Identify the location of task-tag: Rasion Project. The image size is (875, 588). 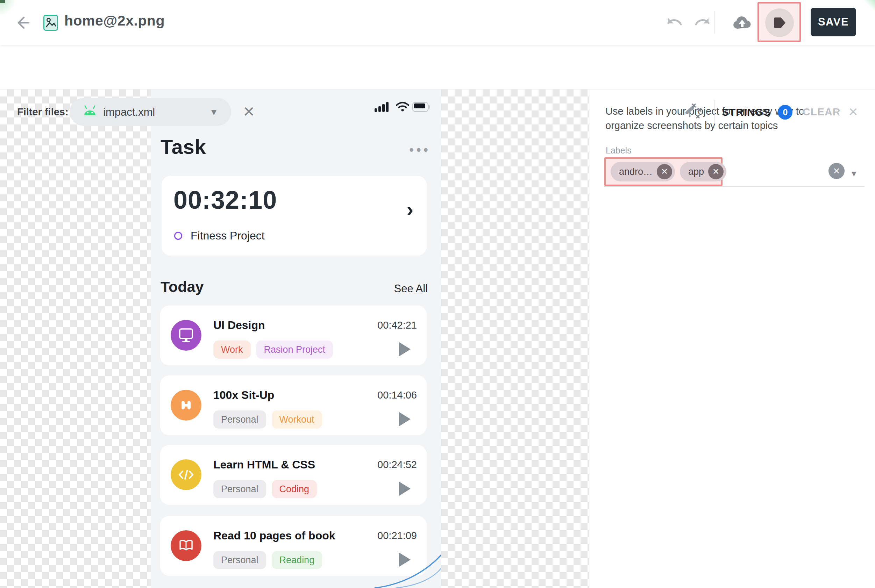
(295, 350).